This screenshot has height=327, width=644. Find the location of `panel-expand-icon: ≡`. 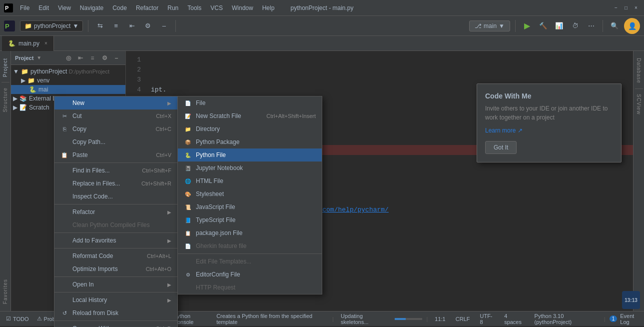

panel-expand-icon: ≡ is located at coordinates (92, 58).